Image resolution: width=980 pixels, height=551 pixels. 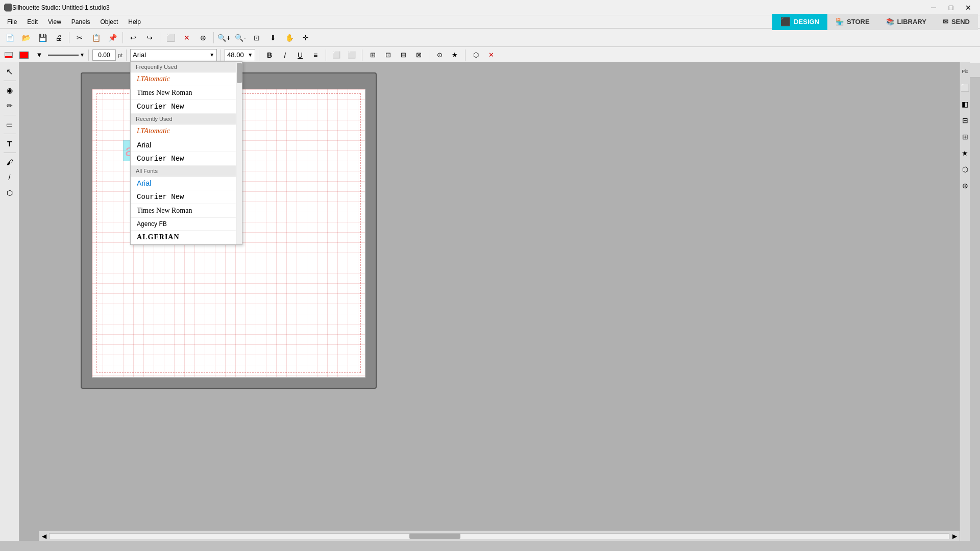 I want to click on select-button: ⬜, so click(x=170, y=38).